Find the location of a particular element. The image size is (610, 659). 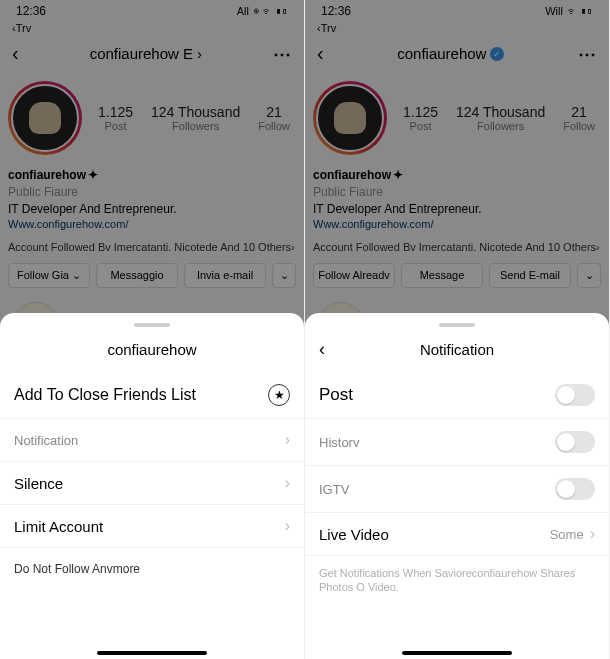

limit-account-row: Limit Account › is located at coordinates (152, 526).